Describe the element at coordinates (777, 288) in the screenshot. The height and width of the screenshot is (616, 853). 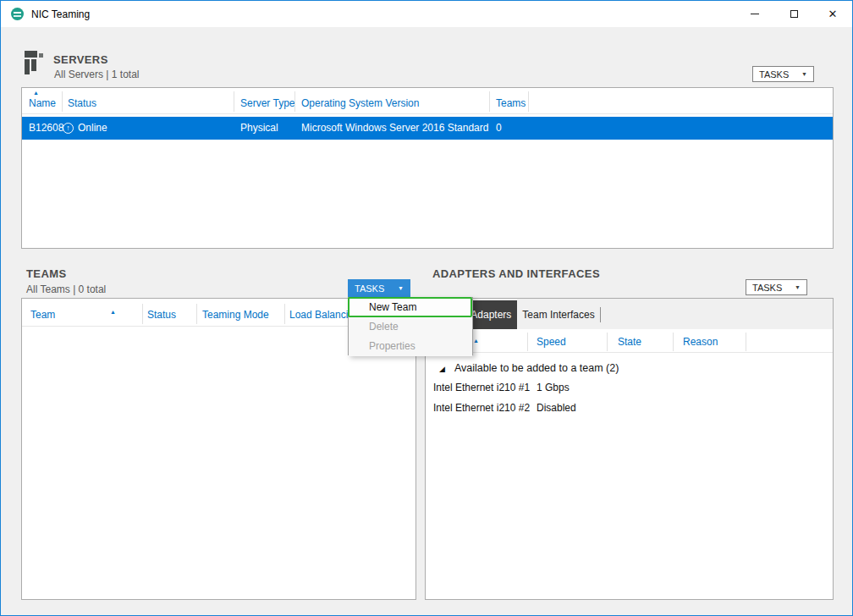
I see `adapters-tasks-button: TASKS ▼` at that location.